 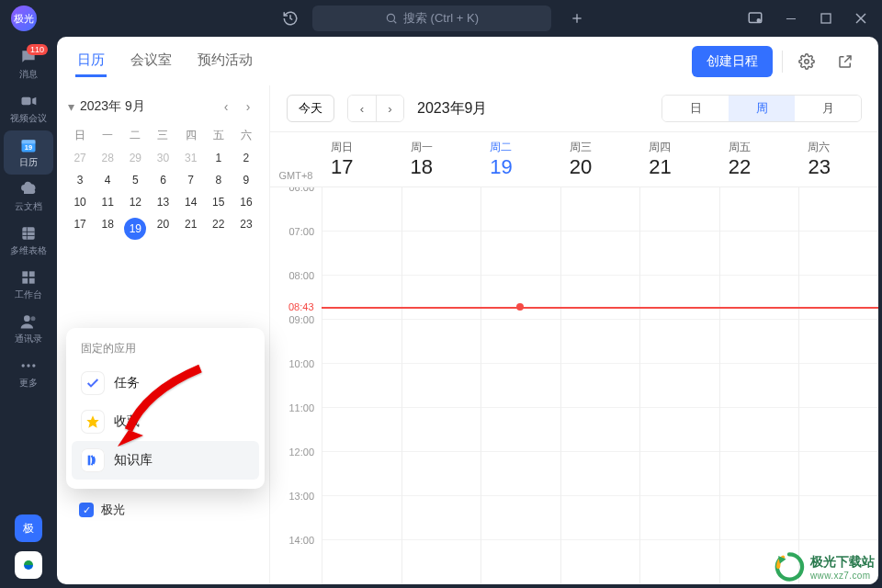 I want to click on minical-day: 3, so click(x=80, y=180).